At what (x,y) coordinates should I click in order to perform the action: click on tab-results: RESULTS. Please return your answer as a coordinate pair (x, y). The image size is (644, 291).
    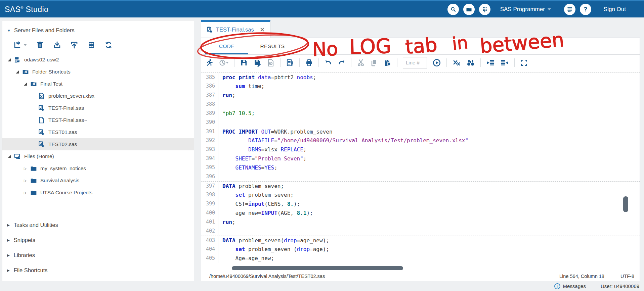
    Looking at the image, I should click on (272, 46).